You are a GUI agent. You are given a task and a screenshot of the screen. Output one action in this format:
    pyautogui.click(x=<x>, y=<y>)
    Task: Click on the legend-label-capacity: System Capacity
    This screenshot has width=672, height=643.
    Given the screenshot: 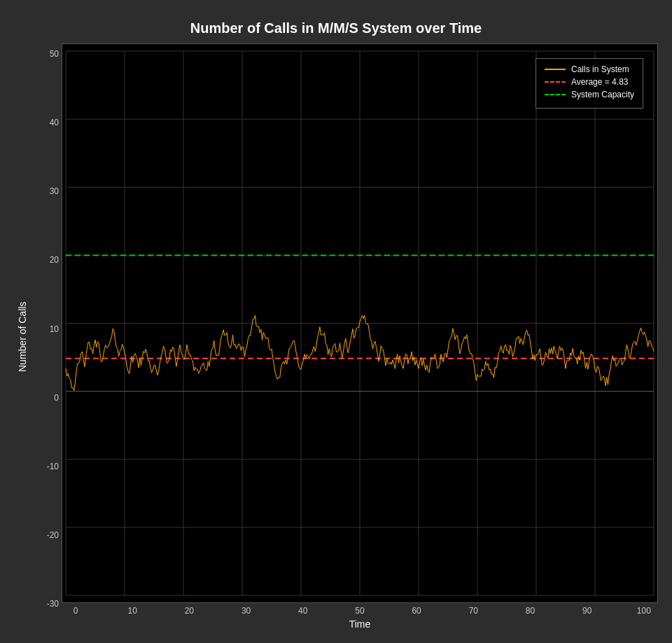 What is the action you would take?
    pyautogui.click(x=603, y=95)
    